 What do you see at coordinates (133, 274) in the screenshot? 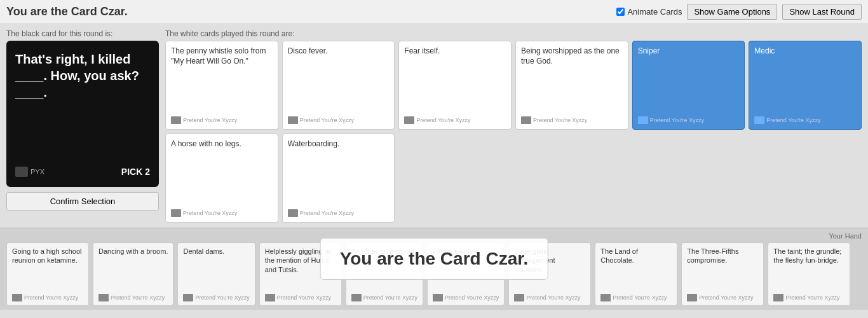
I see `hand-card-hc2: Dancing with a broom.Pretend You're Xyzz…` at bounding box center [133, 274].